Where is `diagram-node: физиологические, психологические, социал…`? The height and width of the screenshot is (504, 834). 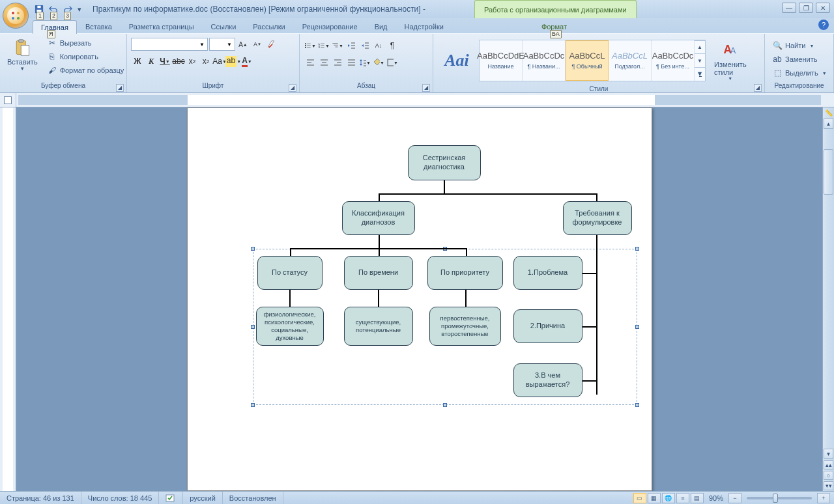
diagram-node: физиологические, психологические, социал… is located at coordinates (290, 326).